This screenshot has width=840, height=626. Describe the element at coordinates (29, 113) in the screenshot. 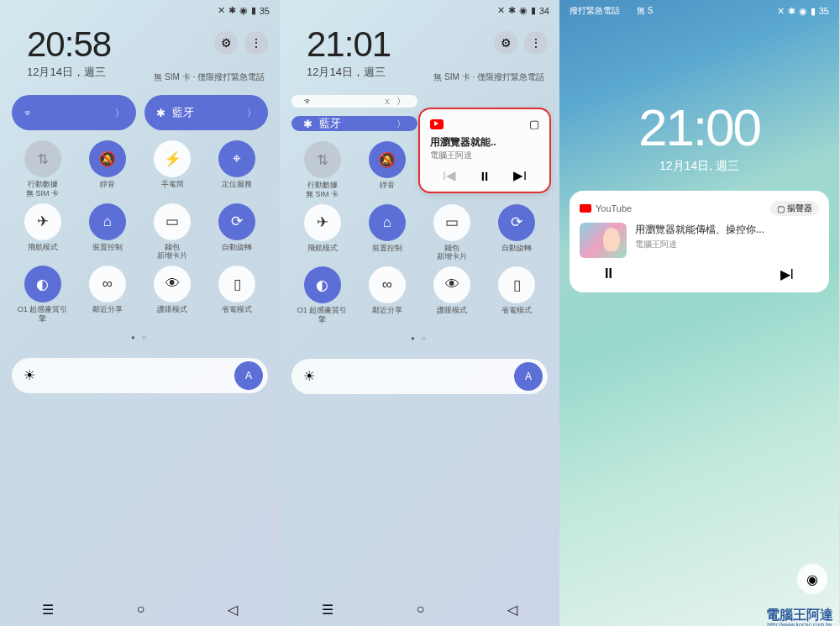

I see `wifi-icon: ᯤ` at that location.